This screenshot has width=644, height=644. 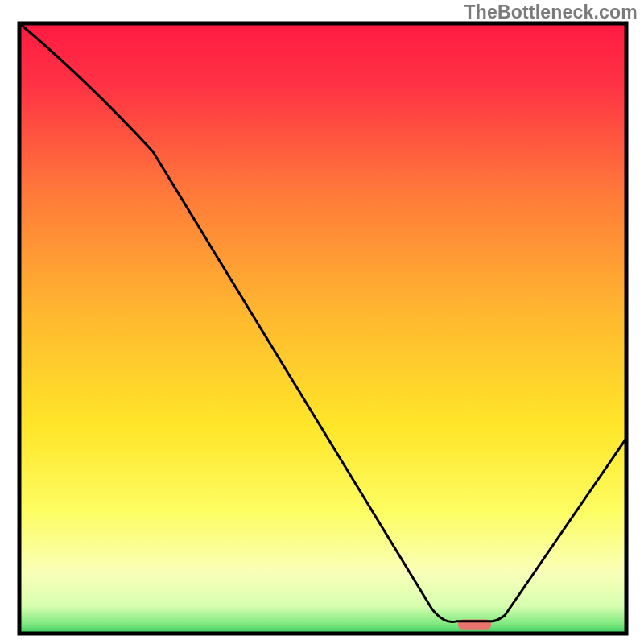 I want to click on watermark-text: TheBottleneck.com, so click(x=551, y=13).